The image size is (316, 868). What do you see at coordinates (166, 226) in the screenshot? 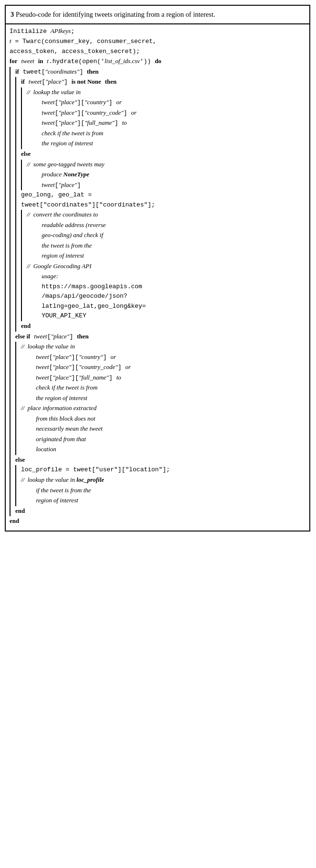
I see `line-comment-convert2: readable address (reverse` at bounding box center [166, 226].